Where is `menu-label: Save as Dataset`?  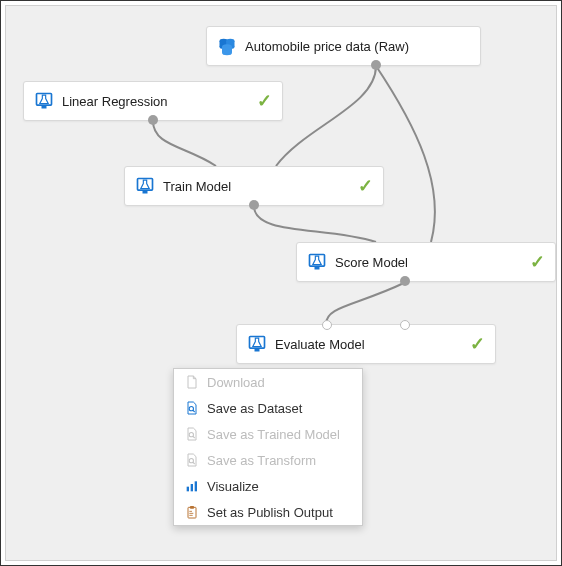
menu-label: Save as Dataset is located at coordinates (254, 408).